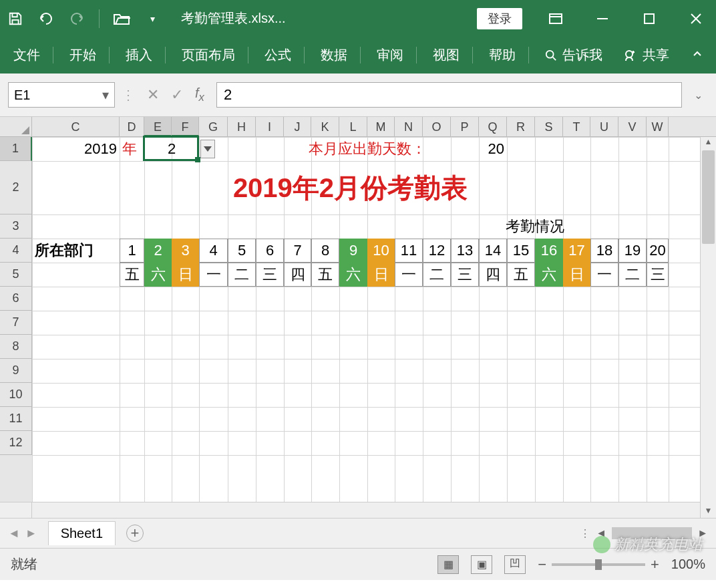 The width and height of the screenshot is (716, 588). I want to click on cell-day-num-12: 12, so click(437, 251).